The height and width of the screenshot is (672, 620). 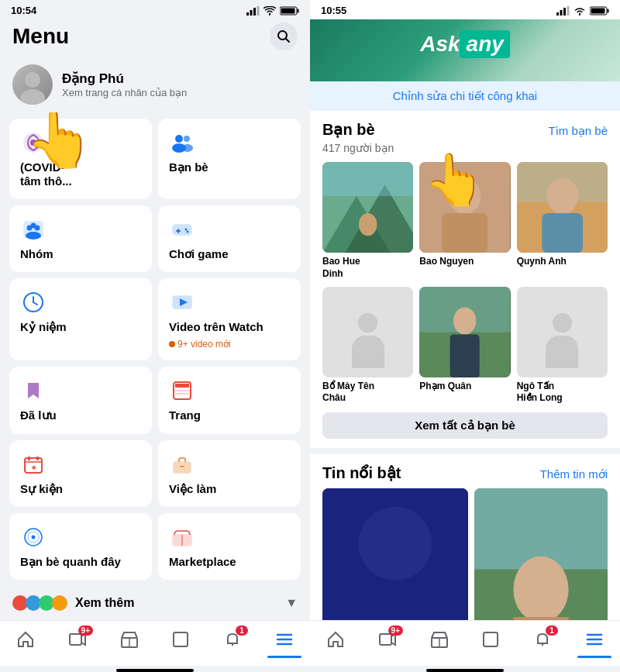 What do you see at coordinates (81, 159) in the screenshot?
I see `menu-item-covid: (COVID-tâm thô... 👆` at bounding box center [81, 159].